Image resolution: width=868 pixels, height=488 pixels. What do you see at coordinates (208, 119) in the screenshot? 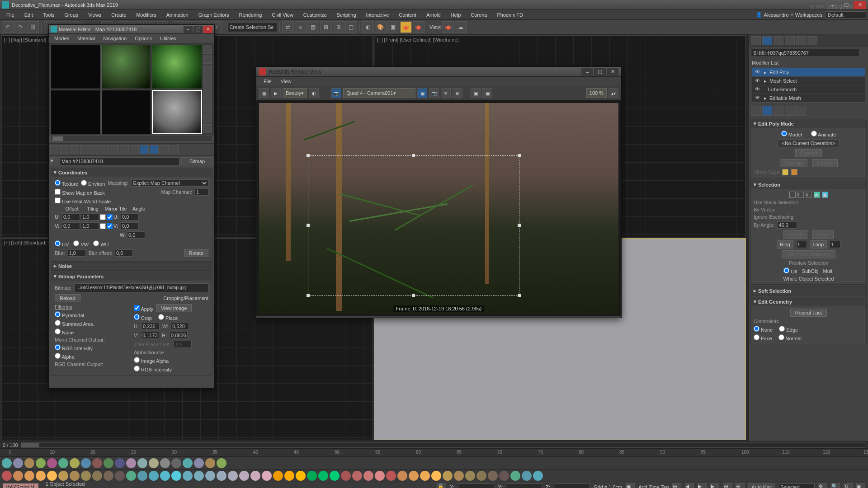
I see `select-by-material-button` at bounding box center [208, 119].